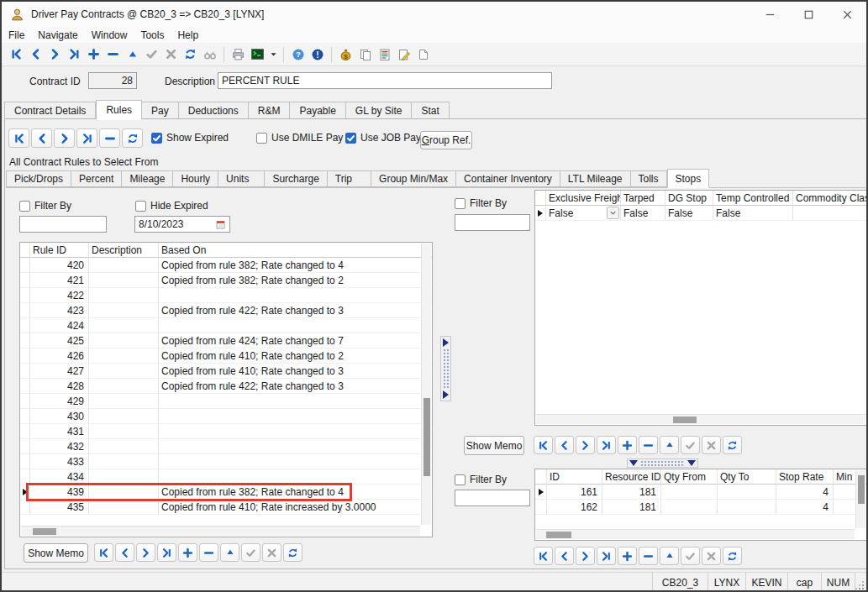  What do you see at coordinates (146, 553) in the screenshot?
I see `next-button` at bounding box center [146, 553].